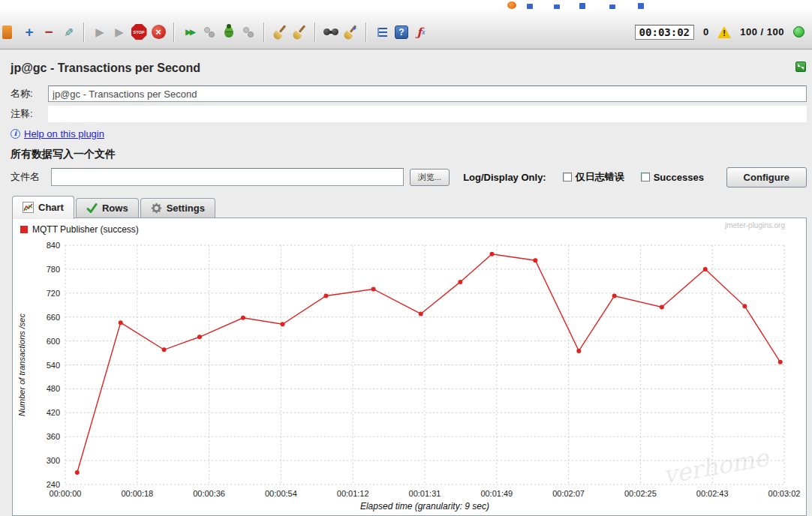 The height and width of the screenshot is (516, 812). Describe the element at coordinates (65, 134) in the screenshot. I see `help-plugin-link: Help on this plugin` at that location.